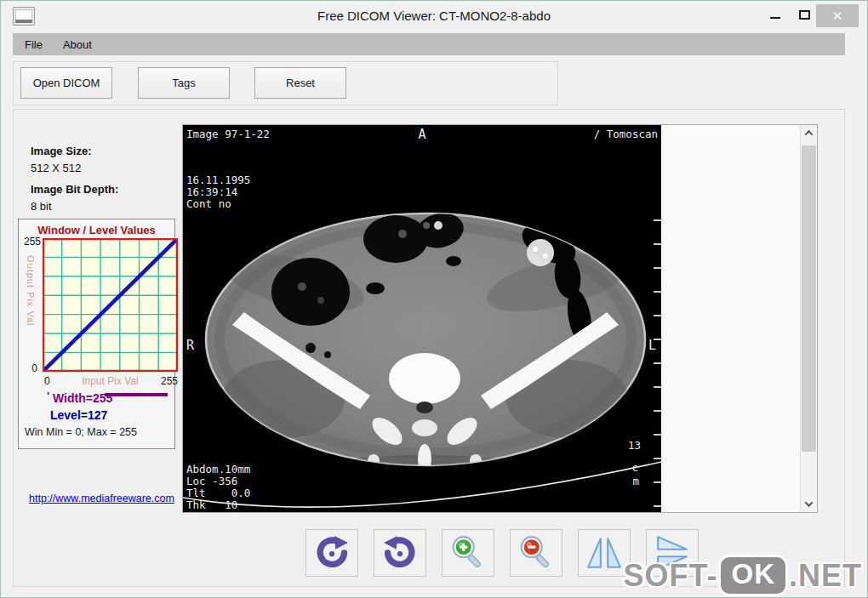 The width and height of the screenshot is (868, 598). I want to click on reset-button: Reset, so click(300, 83).